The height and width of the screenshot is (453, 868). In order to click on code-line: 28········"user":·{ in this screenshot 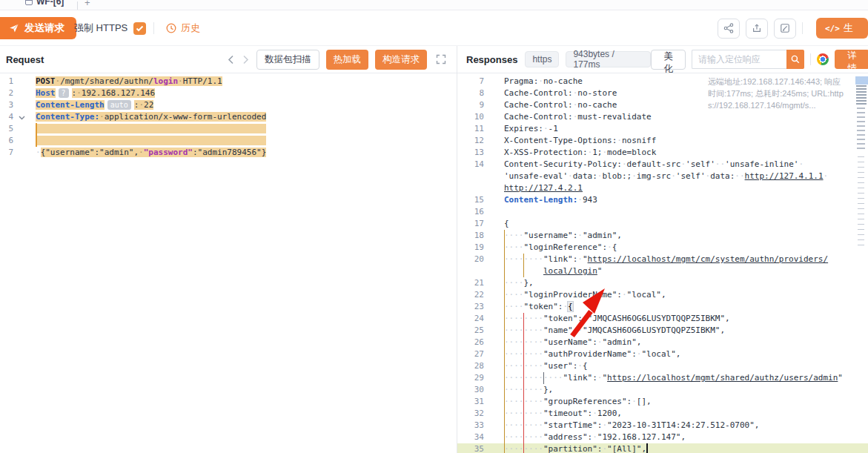, I will do `click(663, 366)`.